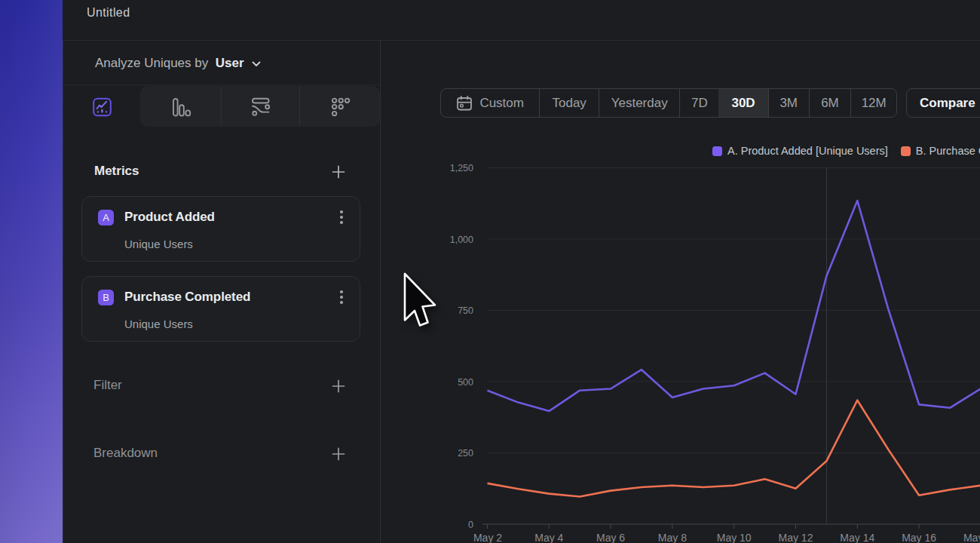  Describe the element at coordinates (461, 168) in the screenshot. I see `svg-text: 1,250` at that location.